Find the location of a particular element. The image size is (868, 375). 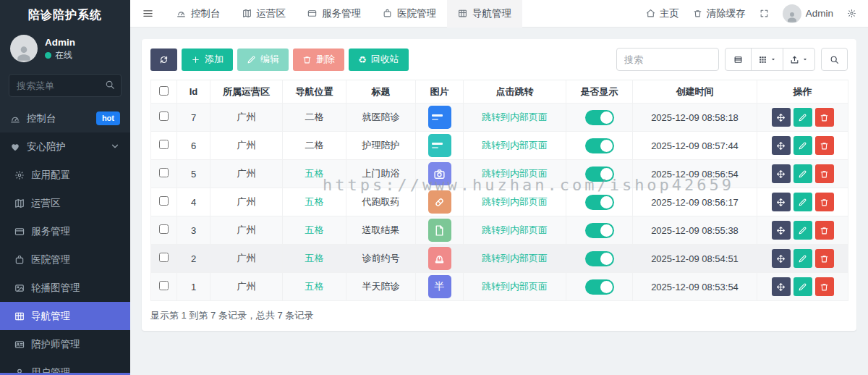

home-link: 主页 is located at coordinates (663, 14).